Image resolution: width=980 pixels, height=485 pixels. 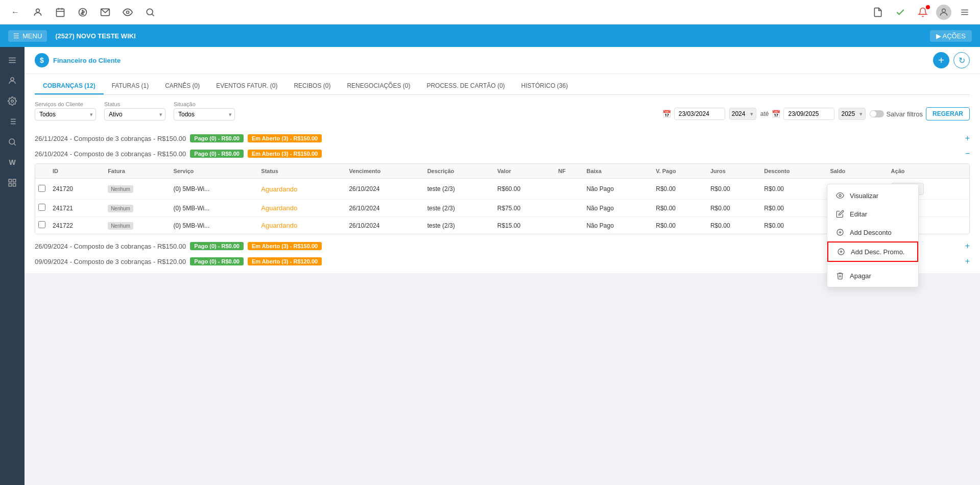 What do you see at coordinates (967, 261) in the screenshot?
I see `charge-toggle-4: +` at bounding box center [967, 261].